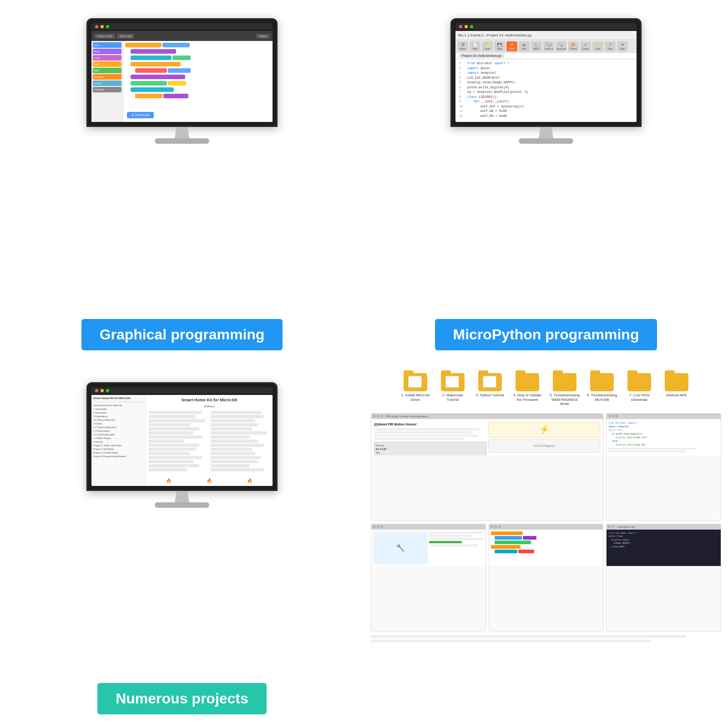  I want to click on tool-zoom-in: 🔍+ Zoom-in, so click(549, 46).